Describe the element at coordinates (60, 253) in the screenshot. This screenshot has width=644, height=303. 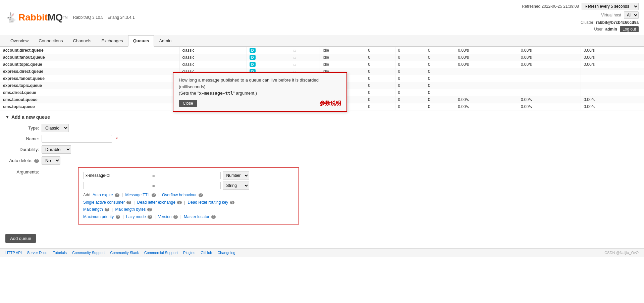
I see `footer-tutorials: Tutorials` at that location.